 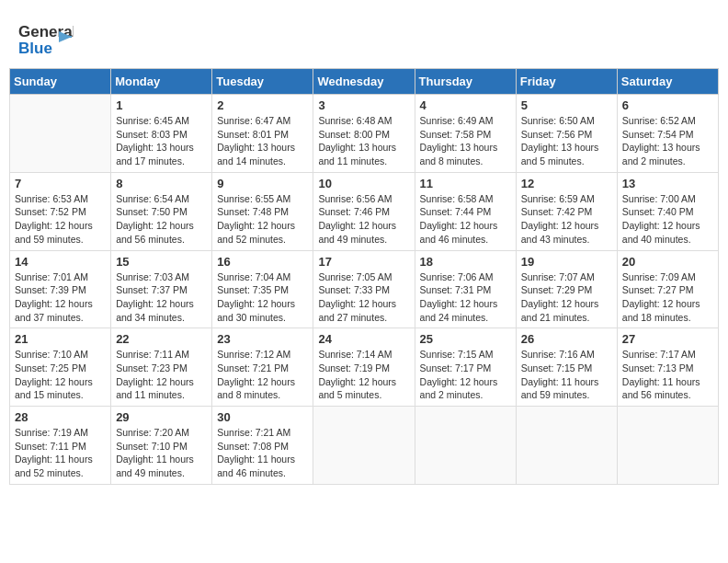 What do you see at coordinates (364, 445) in the screenshot?
I see `calendar-week-row: 28Sunrise: 7:19 AMSunset: 7:11 PMDayligh…` at bounding box center [364, 445].